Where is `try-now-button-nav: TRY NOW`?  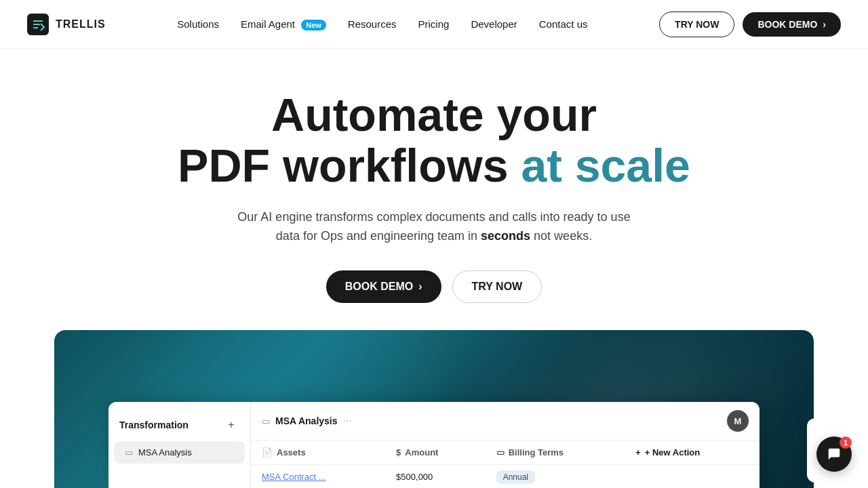 try-now-button-nav: TRY NOW is located at coordinates (697, 24).